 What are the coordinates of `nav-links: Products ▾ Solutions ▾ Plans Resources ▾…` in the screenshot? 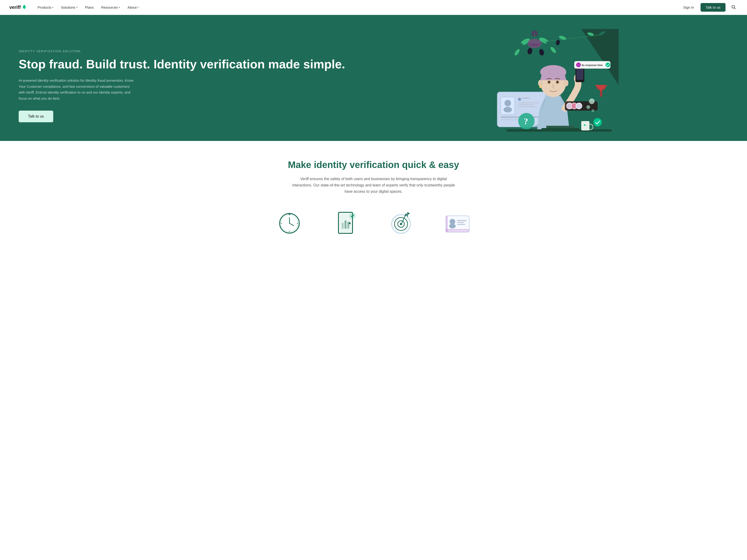 It's located at (88, 7).